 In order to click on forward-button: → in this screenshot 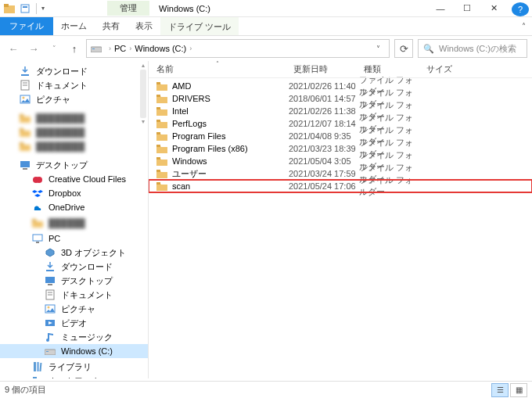, I will do `click(34, 48)`.